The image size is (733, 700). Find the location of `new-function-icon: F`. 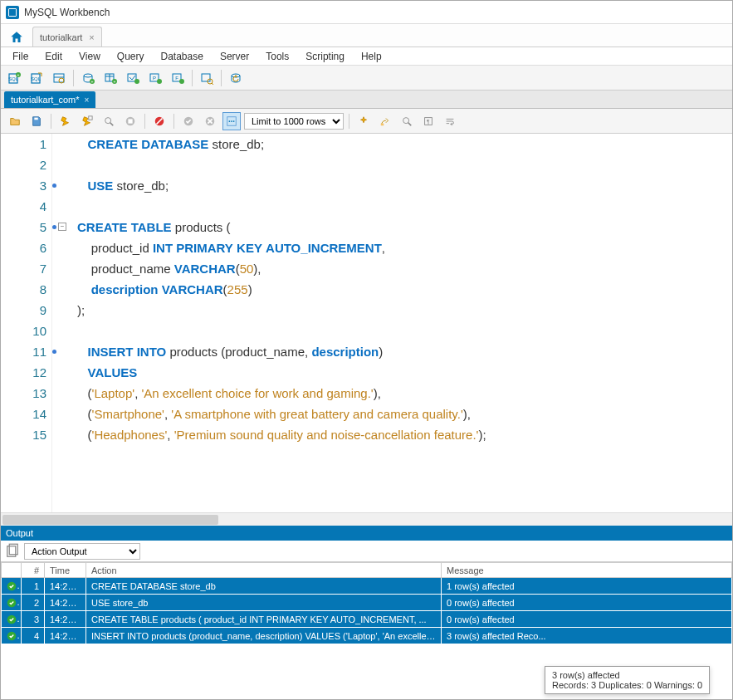

new-function-icon: F is located at coordinates (178, 78).